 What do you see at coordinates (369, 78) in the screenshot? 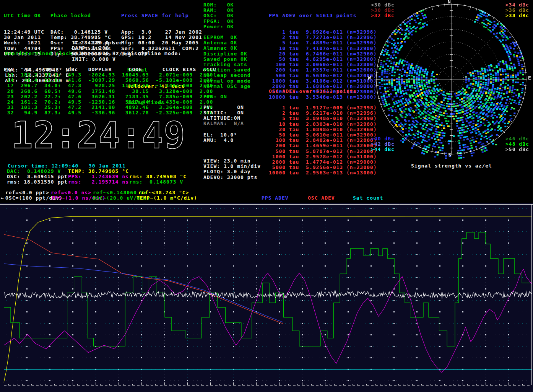
I see `compass-west: W` at bounding box center [369, 78].